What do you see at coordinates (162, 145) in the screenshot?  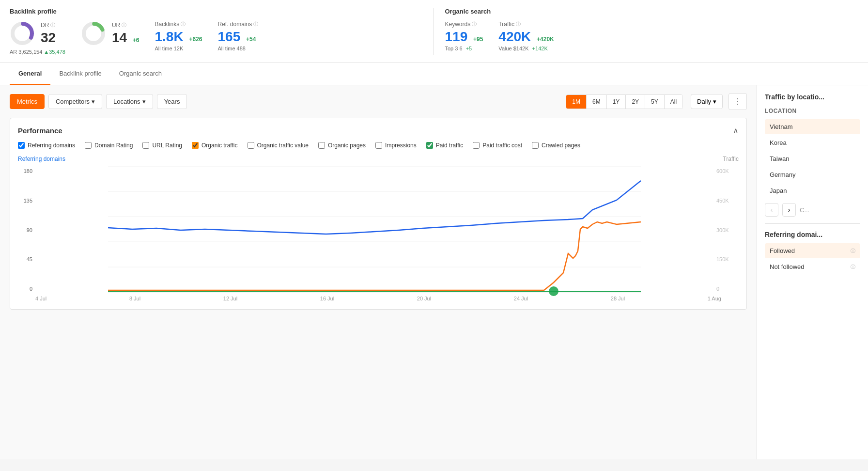 I see `checkbox-url-rating: URL Rating` at bounding box center [162, 145].